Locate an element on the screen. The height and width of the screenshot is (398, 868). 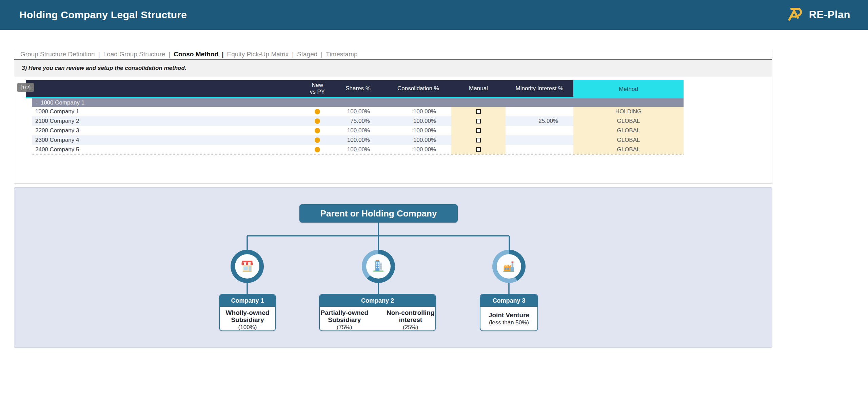
grid-header-row: New vs PY Shares % Consolidation % Manua… is located at coordinates (355, 89).